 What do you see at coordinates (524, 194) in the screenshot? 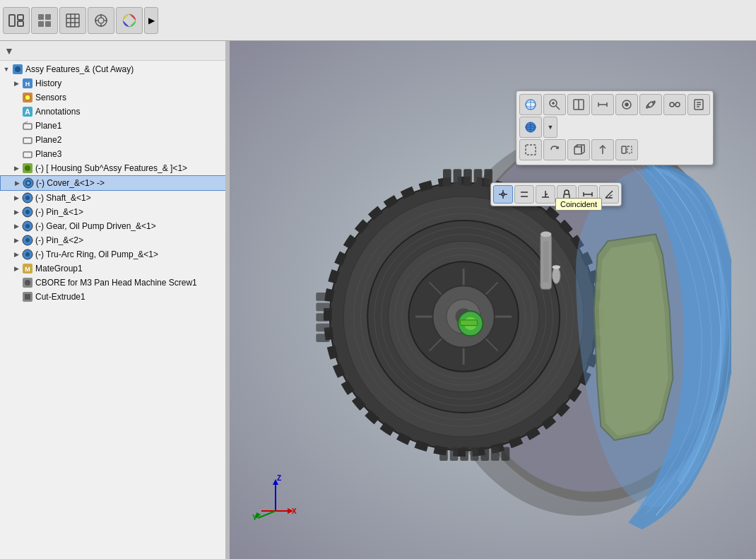
I see `constraint-parallel-btn` at bounding box center [524, 194].